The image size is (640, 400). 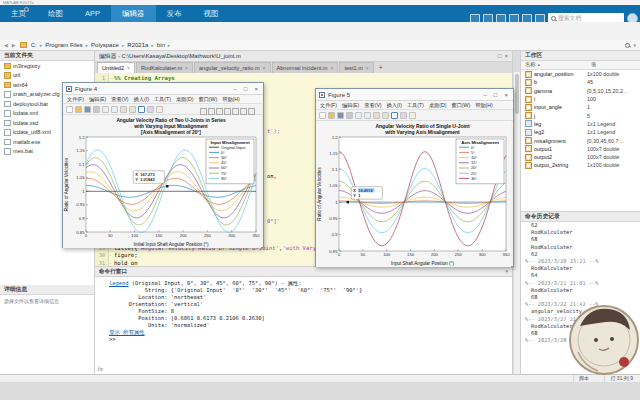 What do you see at coordinates (580, 157) in the screenshot?
I see `workspace-variable-10: output2100x7 double` at bounding box center [580, 157].